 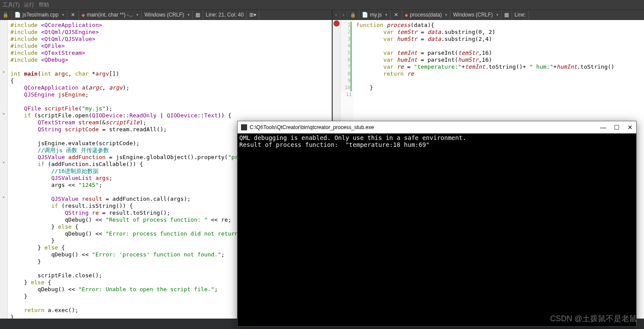 I want to click on symbol-name: process(data), so click(x=426, y=15).